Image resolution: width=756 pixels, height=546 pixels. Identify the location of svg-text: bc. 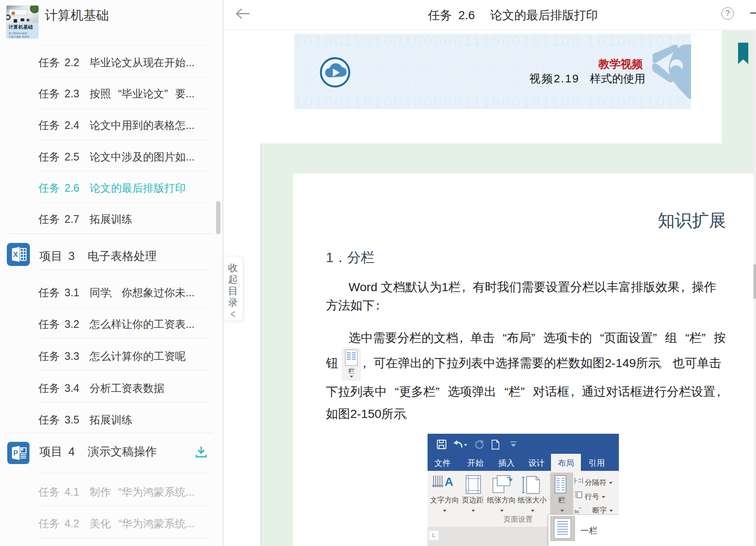
(577, 511).